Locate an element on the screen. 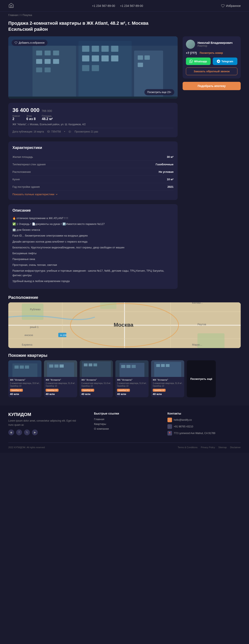  view-more-button: Посмотреть еще 23+ is located at coordinates (159, 92).